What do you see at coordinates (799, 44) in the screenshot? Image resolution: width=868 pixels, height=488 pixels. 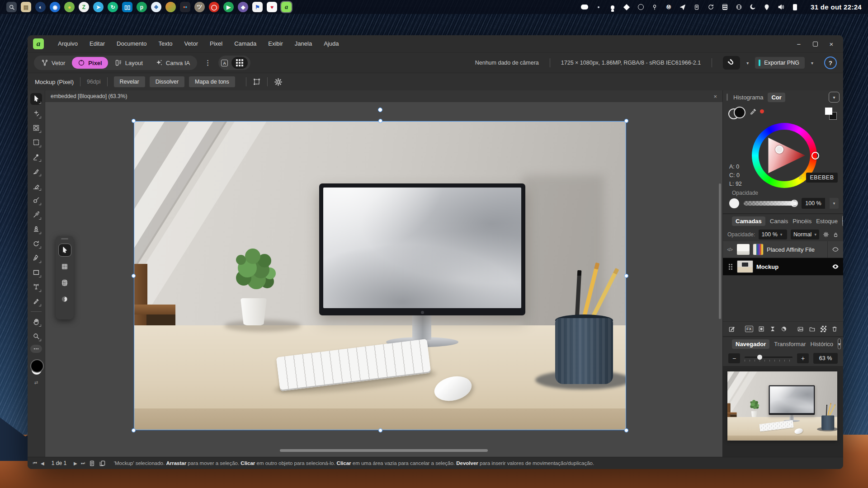 I see `minimize-button: −` at bounding box center [799, 44].